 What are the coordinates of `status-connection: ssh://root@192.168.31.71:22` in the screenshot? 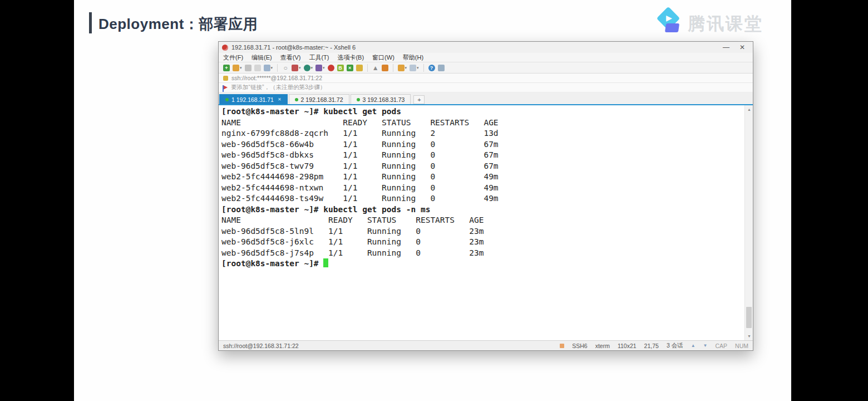 It's located at (261, 346).